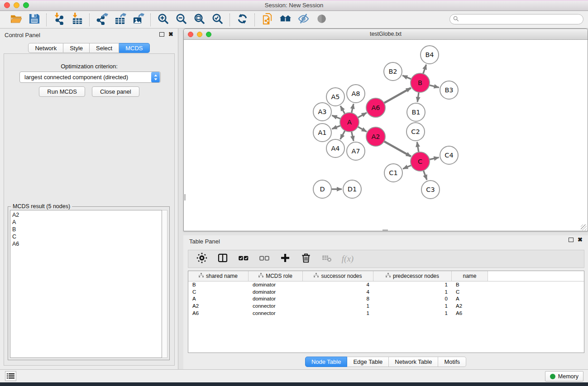  I want to click on column-header-shared-name: shared name, so click(218, 276).